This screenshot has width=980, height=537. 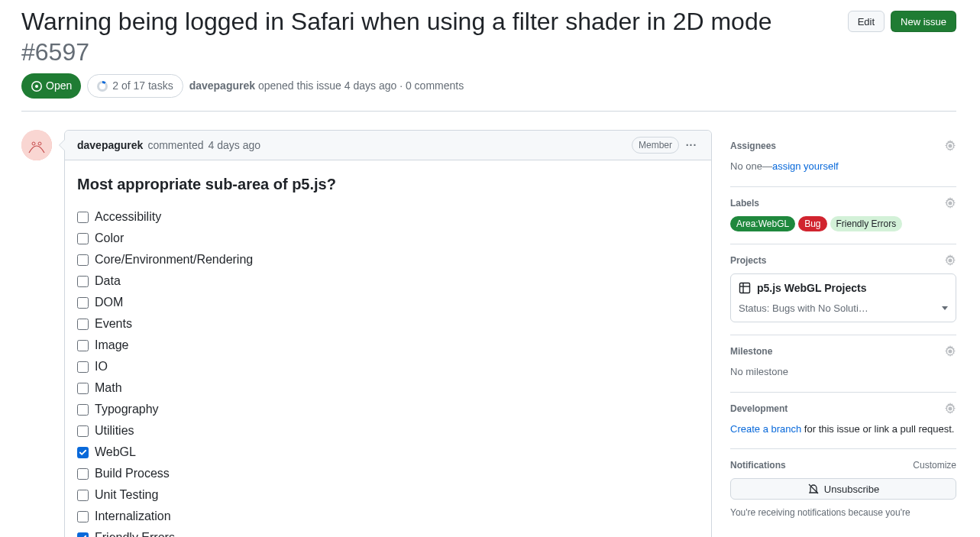 I want to click on comment-time: 4 days ago, so click(x=235, y=145).